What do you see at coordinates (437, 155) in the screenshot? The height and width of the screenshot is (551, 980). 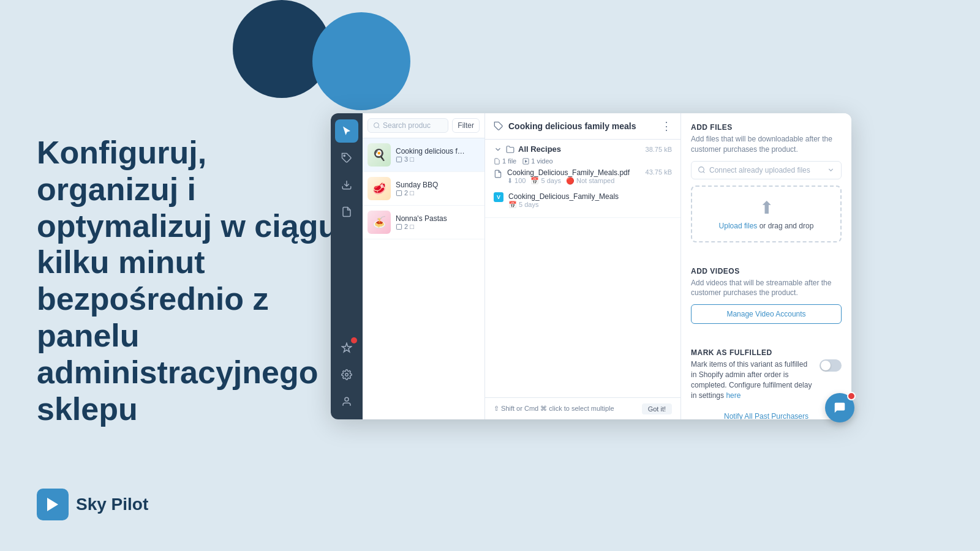 I see `product-info: Cooking delicious f… 3 □` at bounding box center [437, 155].